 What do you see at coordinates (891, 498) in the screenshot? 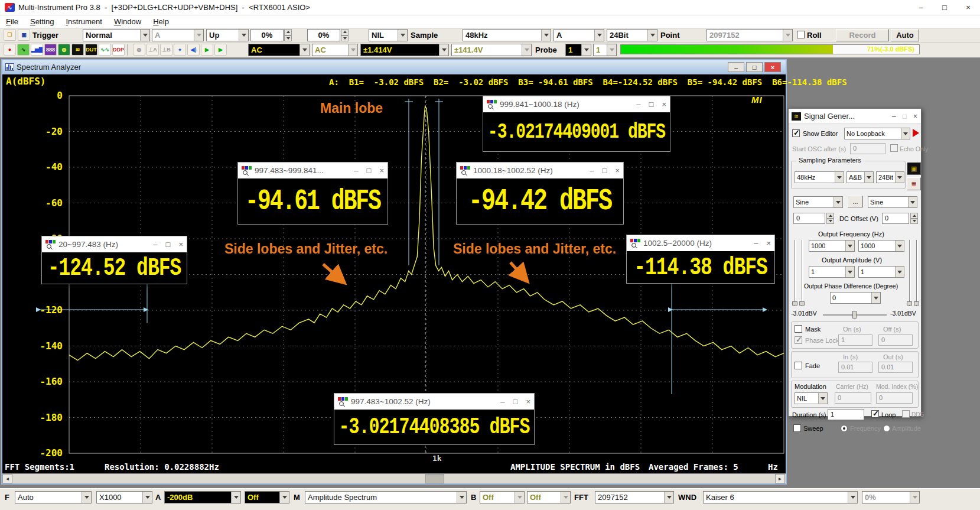
I see `overlap-dropdown: 0%` at bounding box center [891, 498].